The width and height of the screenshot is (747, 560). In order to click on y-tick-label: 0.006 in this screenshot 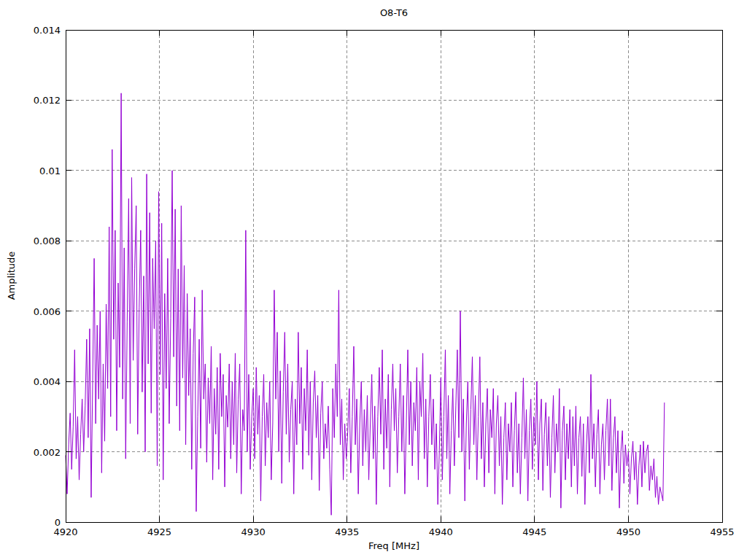, I will do `click(31, 312)`.